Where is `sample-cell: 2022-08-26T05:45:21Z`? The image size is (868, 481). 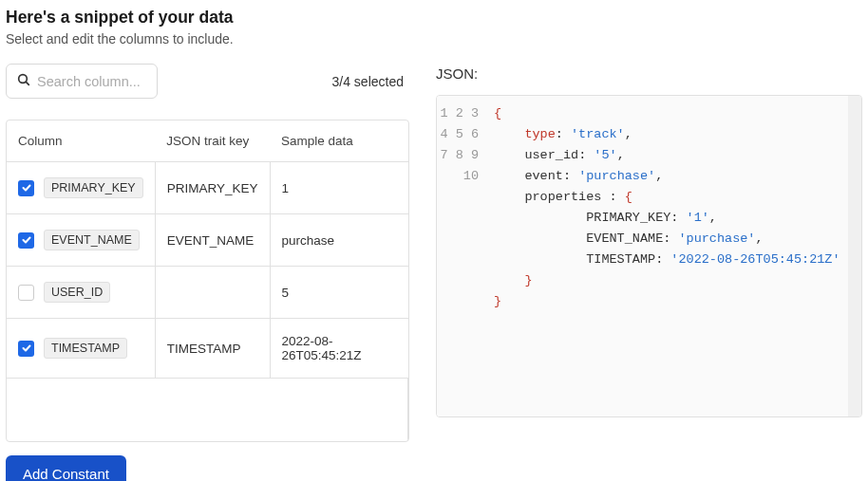 sample-cell: 2022-08-26T05:45:21Z is located at coordinates (339, 349).